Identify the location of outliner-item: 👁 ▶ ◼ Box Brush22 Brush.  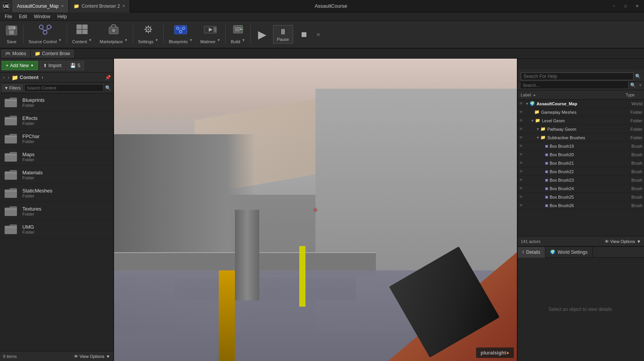
(581, 172).